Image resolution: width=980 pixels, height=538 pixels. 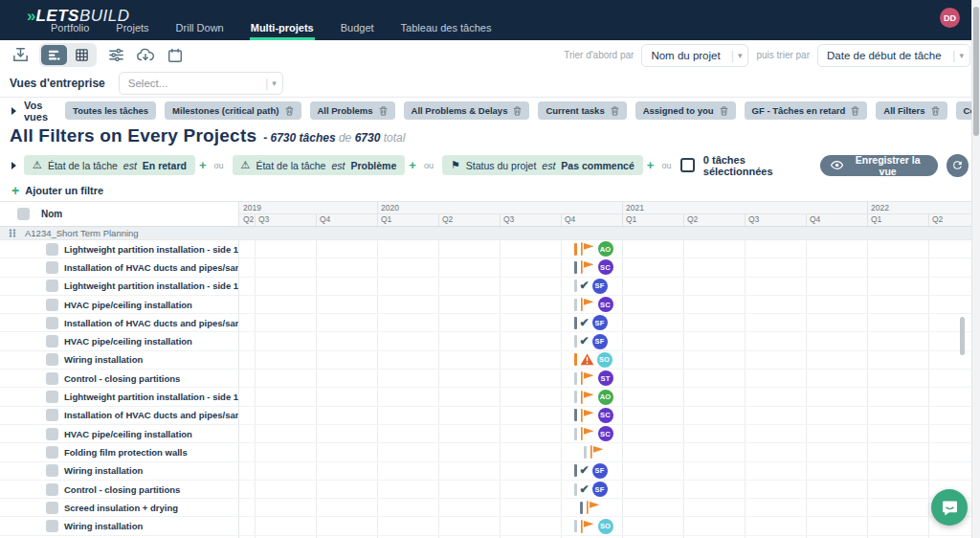 I want to click on filter-condition-chip: ⚠ État de la tâche est Problème, so click(x=320, y=165).